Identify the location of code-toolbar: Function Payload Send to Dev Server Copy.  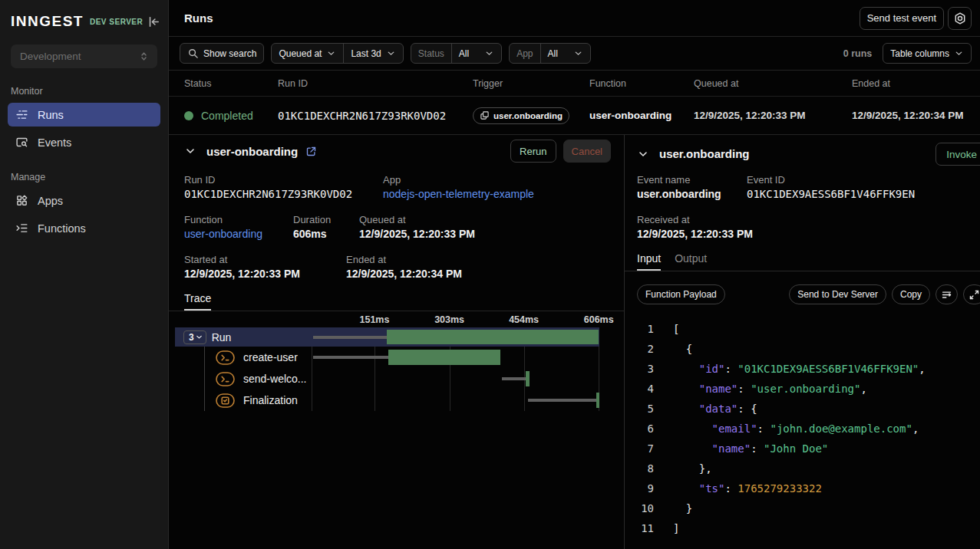
(803, 288).